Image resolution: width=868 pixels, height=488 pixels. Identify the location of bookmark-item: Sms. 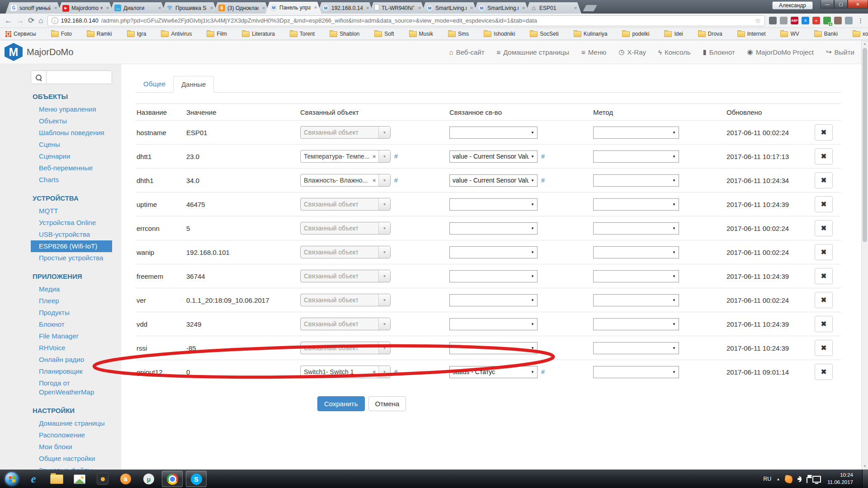
(458, 34).